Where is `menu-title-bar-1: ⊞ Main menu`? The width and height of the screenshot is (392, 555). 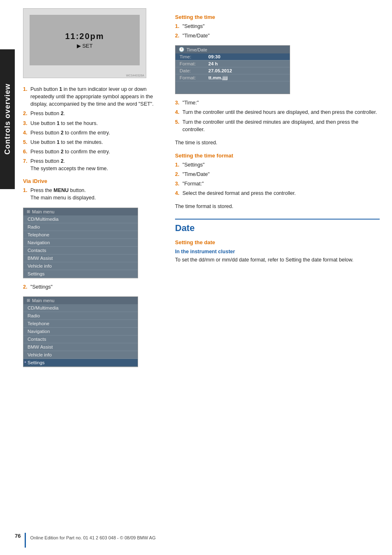
menu-title-bar-1: ⊞ Main menu is located at coordinates (81, 212).